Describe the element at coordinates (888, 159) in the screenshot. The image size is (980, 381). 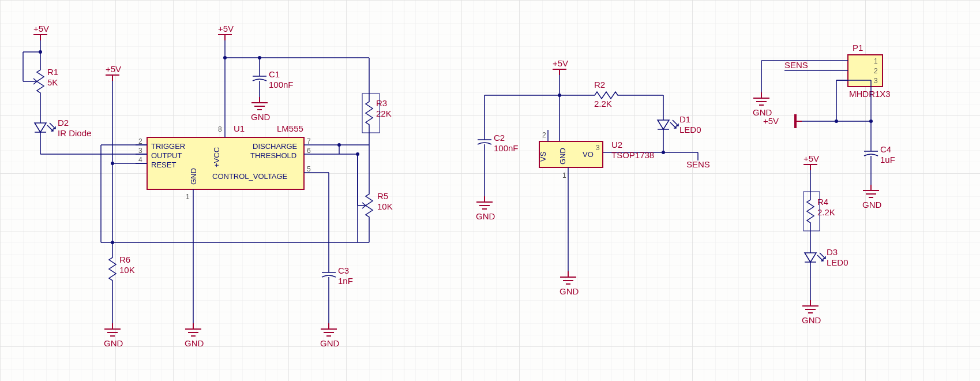
I see `C4-value: 1uF` at that location.